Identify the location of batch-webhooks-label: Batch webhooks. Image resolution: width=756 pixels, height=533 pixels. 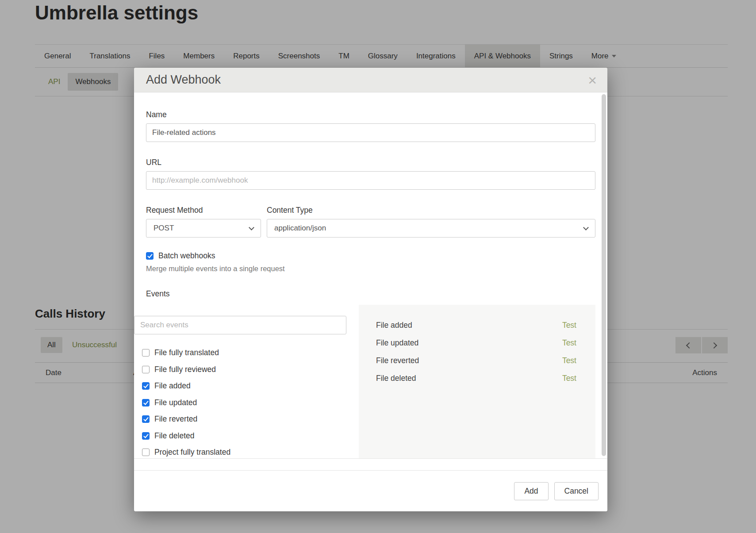
(187, 256).